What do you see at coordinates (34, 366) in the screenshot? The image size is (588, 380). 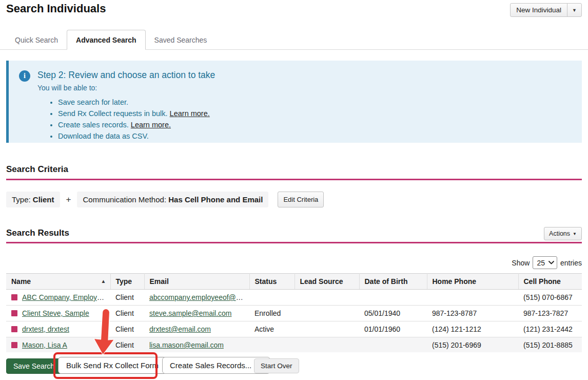 I see `save-search-button: Save Search` at bounding box center [34, 366].